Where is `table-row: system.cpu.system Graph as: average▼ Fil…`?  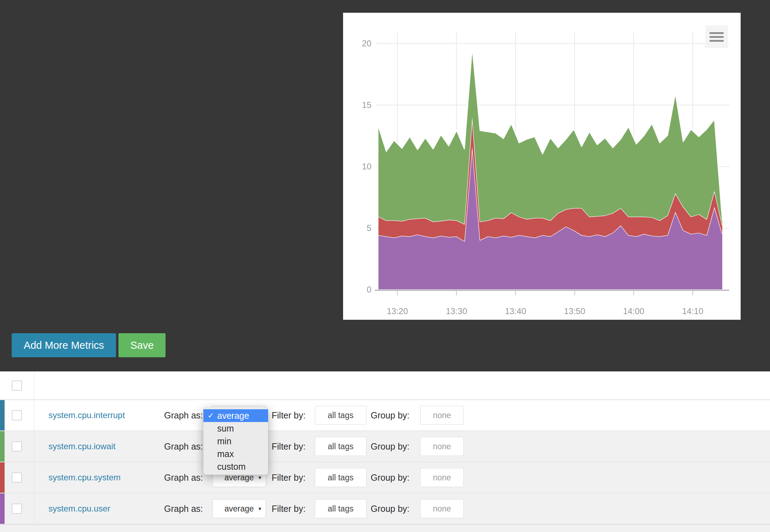 table-row: system.cpu.system Graph as: average▼ Fil… is located at coordinates (385, 478).